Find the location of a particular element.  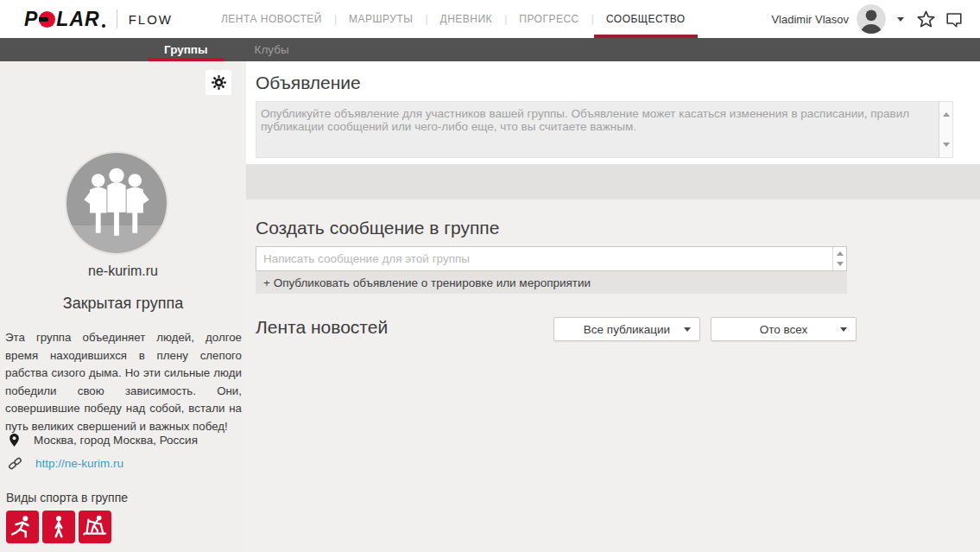

flow-label: FLOW is located at coordinates (150, 19).